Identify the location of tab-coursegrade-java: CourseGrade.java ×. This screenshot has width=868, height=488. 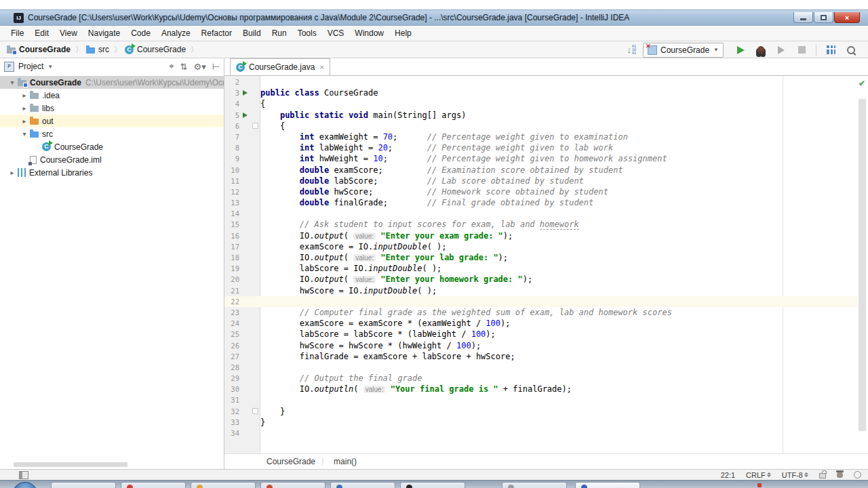
(280, 66).